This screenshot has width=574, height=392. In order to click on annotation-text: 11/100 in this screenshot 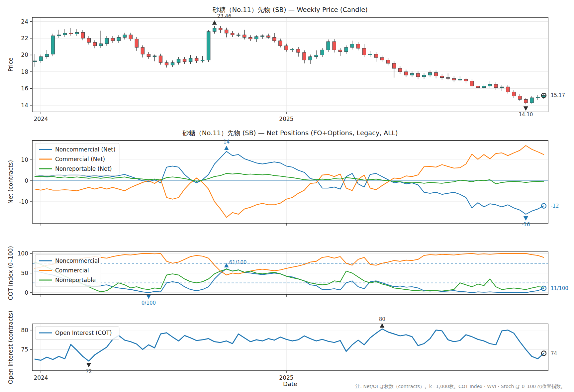, I will do `click(559, 288)`.